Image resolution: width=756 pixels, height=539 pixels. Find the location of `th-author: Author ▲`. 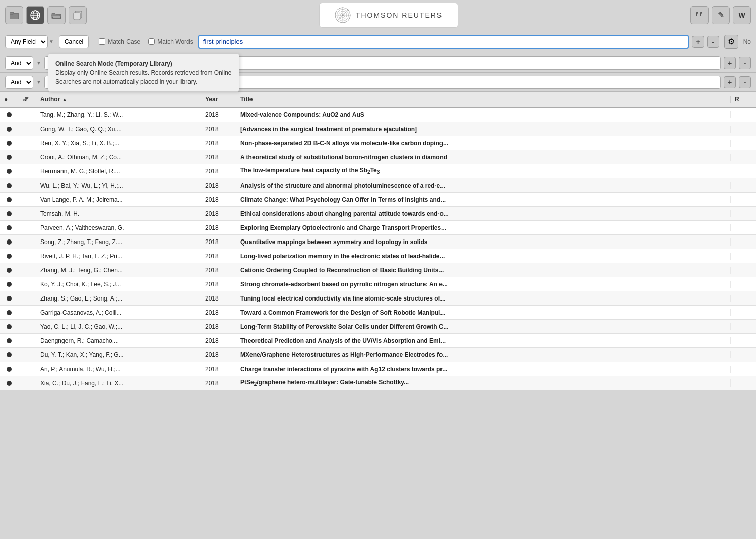

th-author: Author ▲ is located at coordinates (119, 99).